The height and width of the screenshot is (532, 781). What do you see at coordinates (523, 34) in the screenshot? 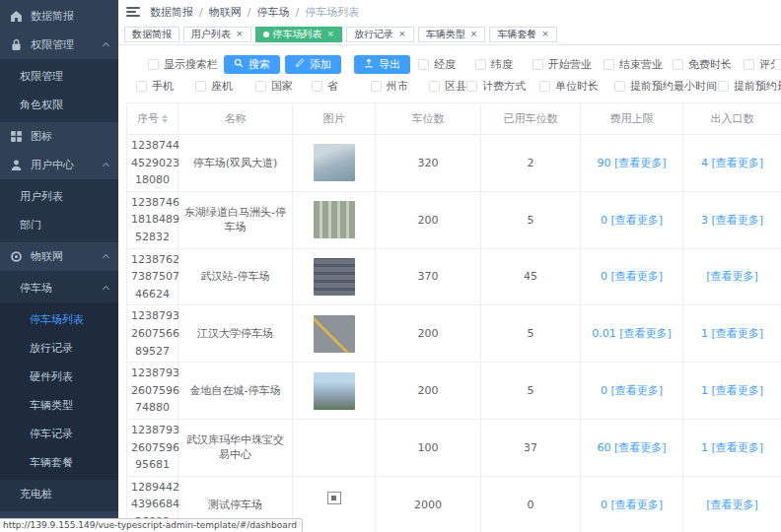
I see `tab: 车辆套餐×` at bounding box center [523, 34].